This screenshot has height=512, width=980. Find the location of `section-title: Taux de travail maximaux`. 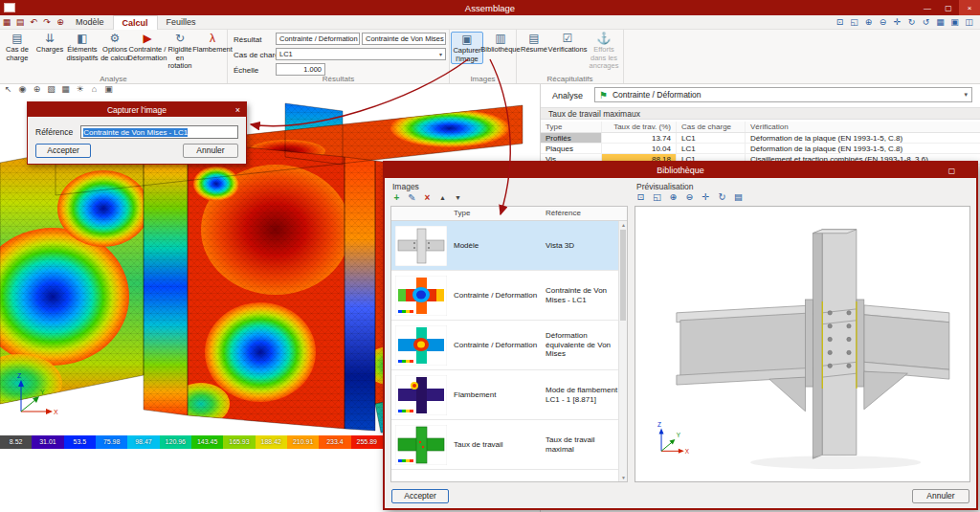

section-title: Taux de travail maximaux is located at coordinates (760, 113).